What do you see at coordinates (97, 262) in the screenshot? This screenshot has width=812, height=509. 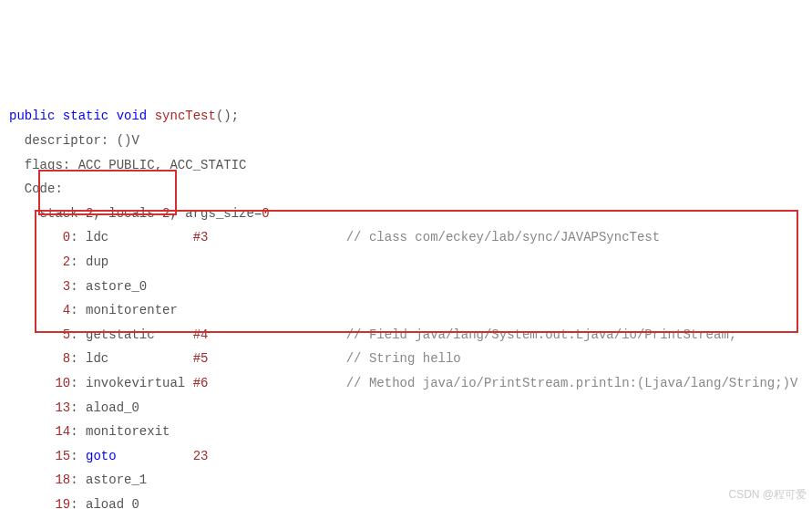 I see `op: dup` at bounding box center [97, 262].